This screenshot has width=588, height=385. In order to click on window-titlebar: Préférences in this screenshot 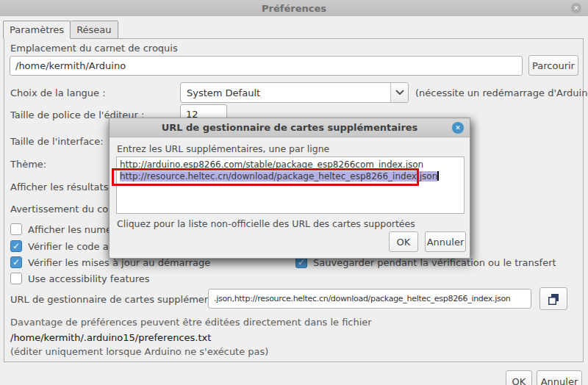, I will do `click(294, 8)`.